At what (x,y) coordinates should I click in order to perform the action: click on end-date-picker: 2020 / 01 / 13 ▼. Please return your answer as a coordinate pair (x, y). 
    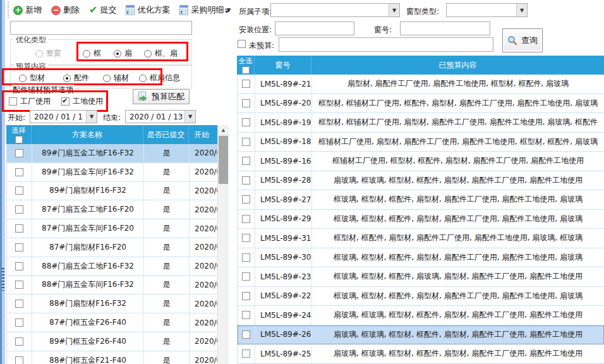
    Looking at the image, I should click on (160, 116).